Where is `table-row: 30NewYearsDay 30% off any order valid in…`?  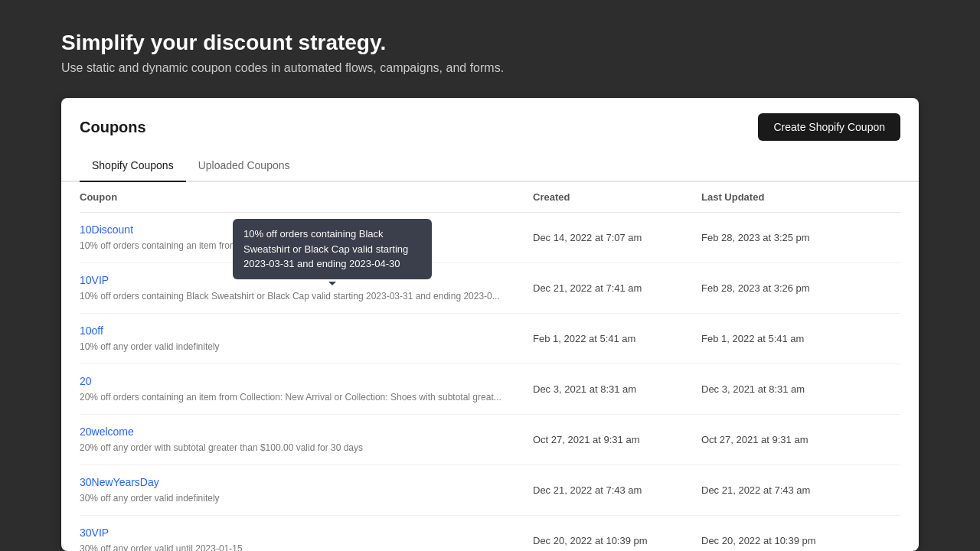
table-row: 30NewYearsDay 30% off any order valid in… is located at coordinates (490, 491).